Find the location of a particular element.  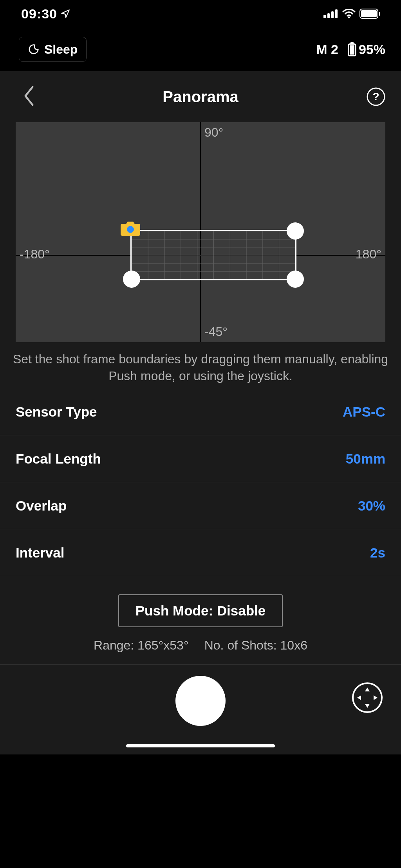

row-label: Sensor Type is located at coordinates (56, 412).